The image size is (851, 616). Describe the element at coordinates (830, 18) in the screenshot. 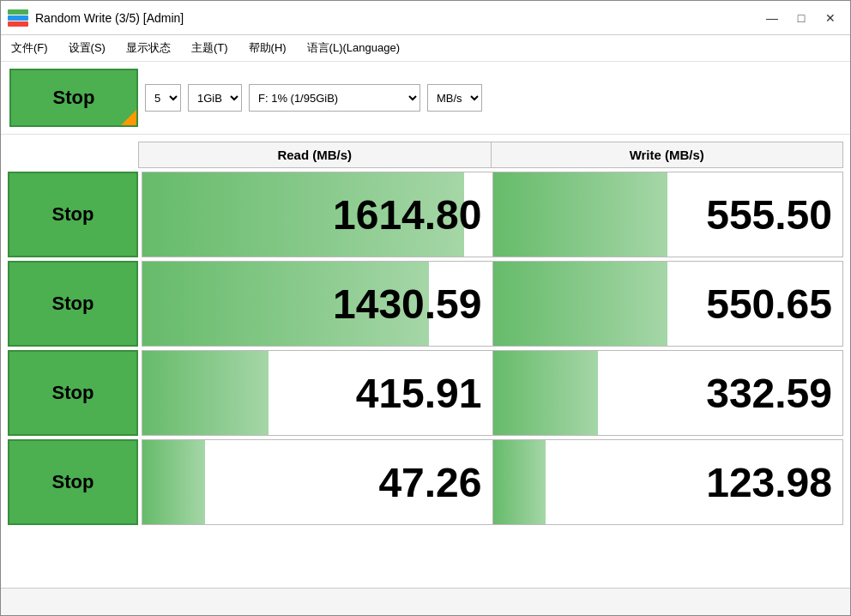

I see `close-button: ✕` at that location.